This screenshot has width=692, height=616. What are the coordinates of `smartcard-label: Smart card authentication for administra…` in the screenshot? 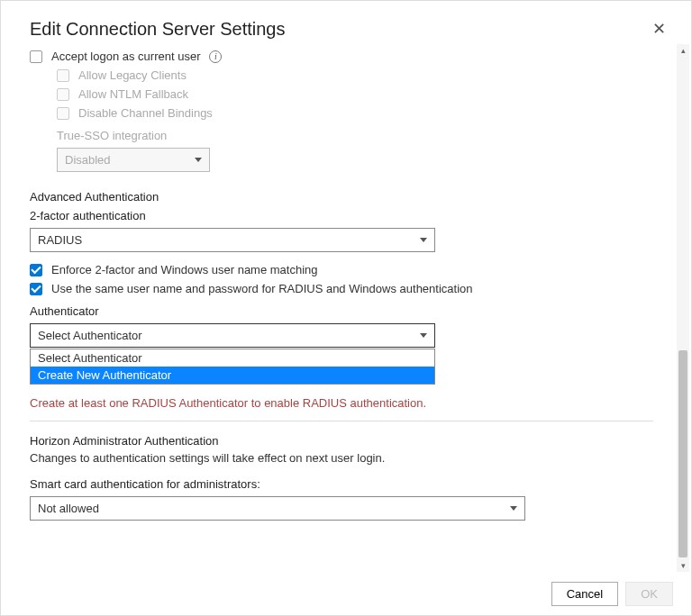 It's located at (341, 485).